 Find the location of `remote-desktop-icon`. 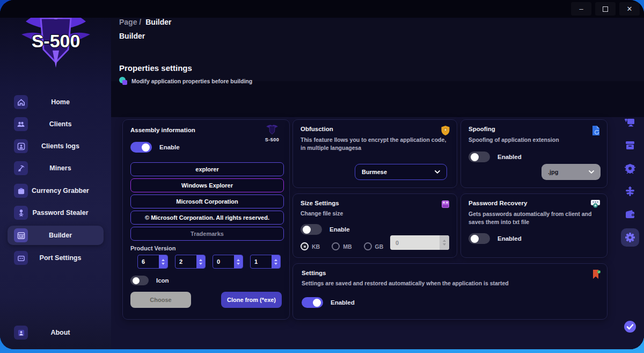

remote-desktop-icon is located at coordinates (630, 123).